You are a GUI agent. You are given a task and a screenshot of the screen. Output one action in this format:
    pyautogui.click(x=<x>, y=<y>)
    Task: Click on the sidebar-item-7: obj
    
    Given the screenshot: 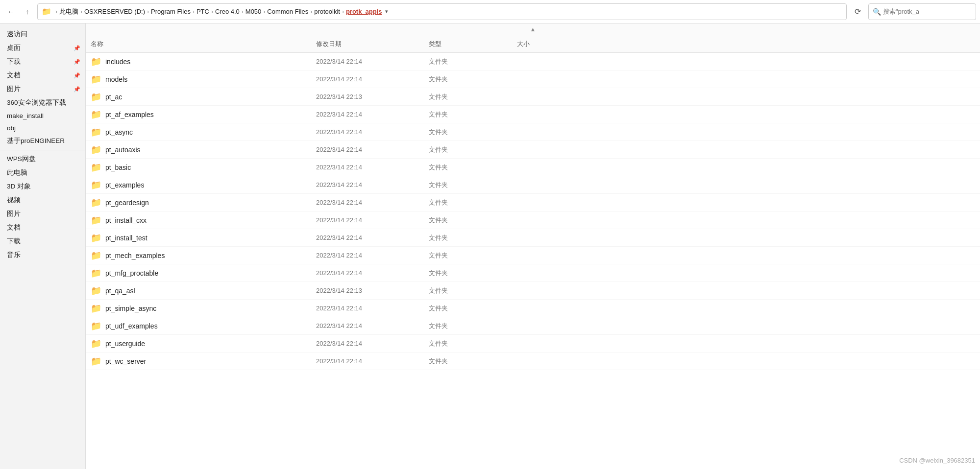 What is the action you would take?
    pyautogui.click(x=43, y=128)
    